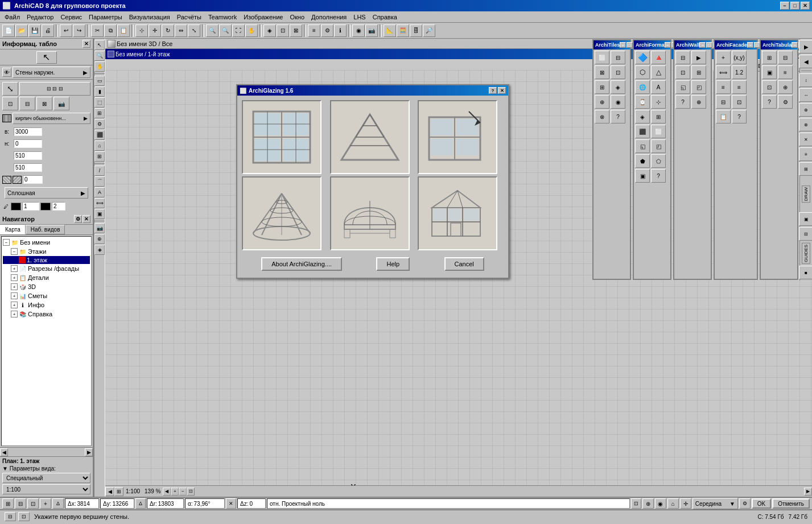 This screenshot has width=812, height=524. Describe the element at coordinates (47, 242) in the screenshot. I see `tree-root: − 📁 Без имени` at that location.